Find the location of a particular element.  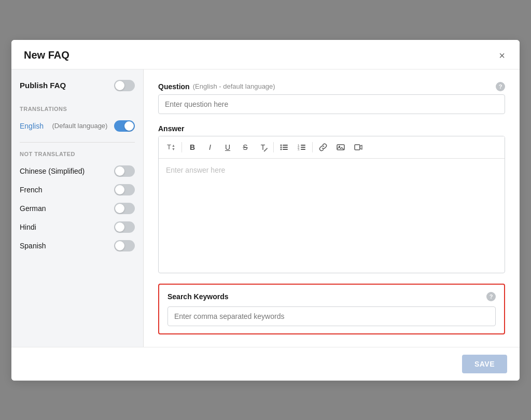

toolbar-italic: I is located at coordinates (210, 147).